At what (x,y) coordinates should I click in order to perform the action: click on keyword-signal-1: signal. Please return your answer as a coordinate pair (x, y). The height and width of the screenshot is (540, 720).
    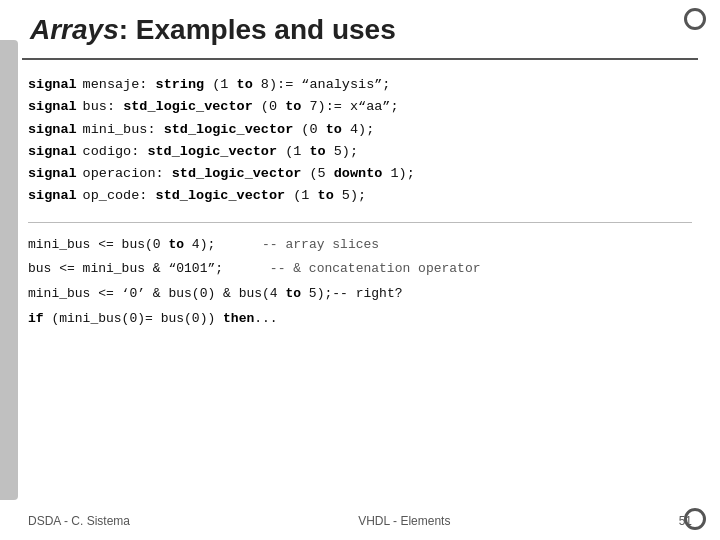
    Looking at the image, I should click on (52, 85).